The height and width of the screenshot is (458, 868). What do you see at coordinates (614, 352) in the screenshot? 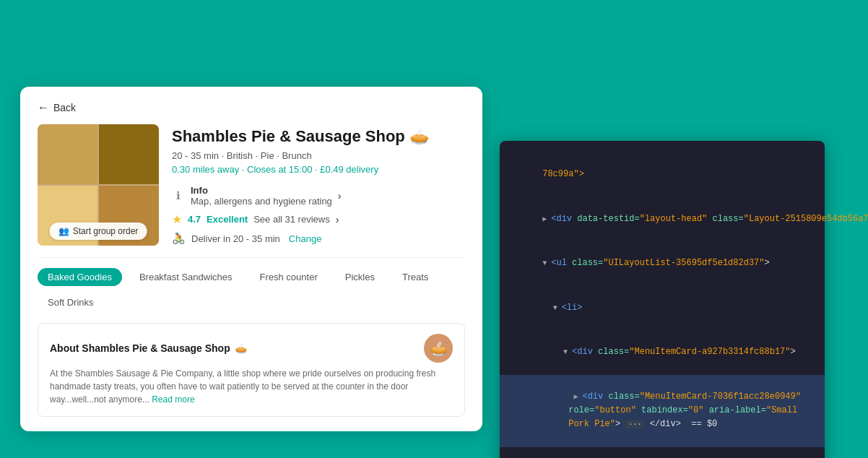
I see `dt-attr-5: class=` at bounding box center [614, 352].